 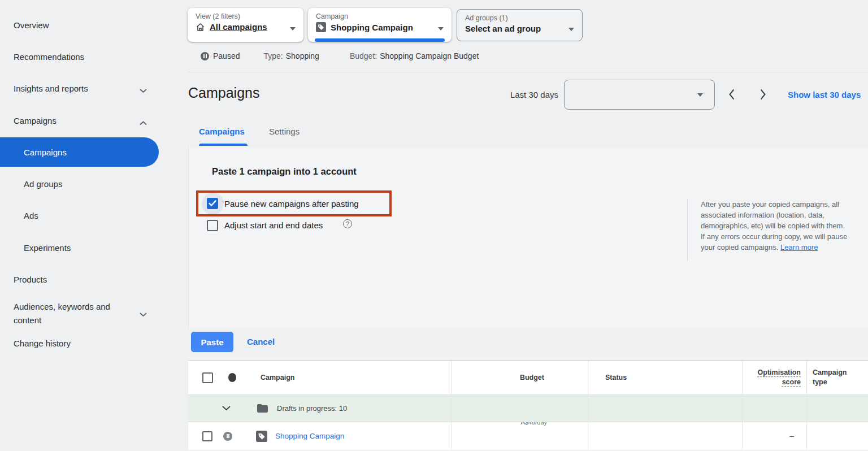 I want to click on row-checkbox, so click(x=207, y=436).